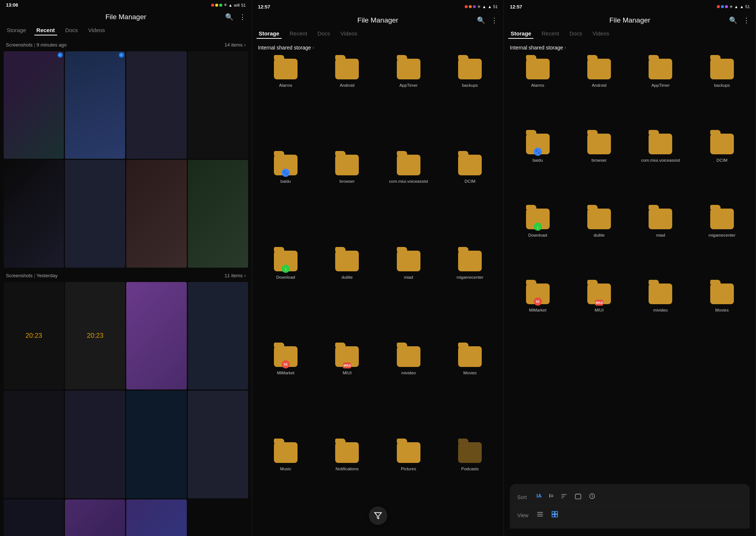  What do you see at coordinates (746, 20) in the screenshot?
I see `more-icon-3: ⋮` at bounding box center [746, 20].